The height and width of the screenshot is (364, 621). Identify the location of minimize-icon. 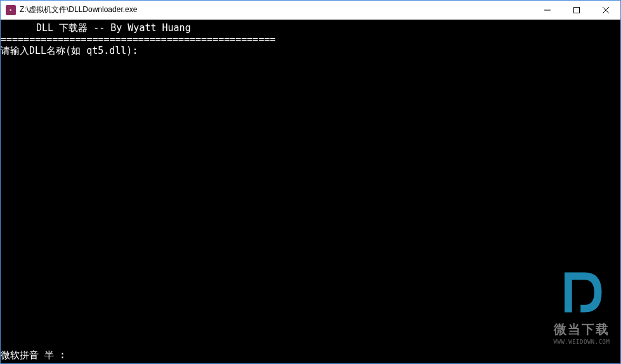
(547, 10).